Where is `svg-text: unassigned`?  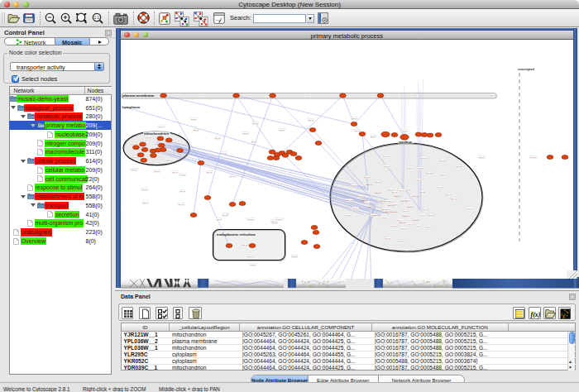
svg-text: unassigned is located at coordinates (526, 69).